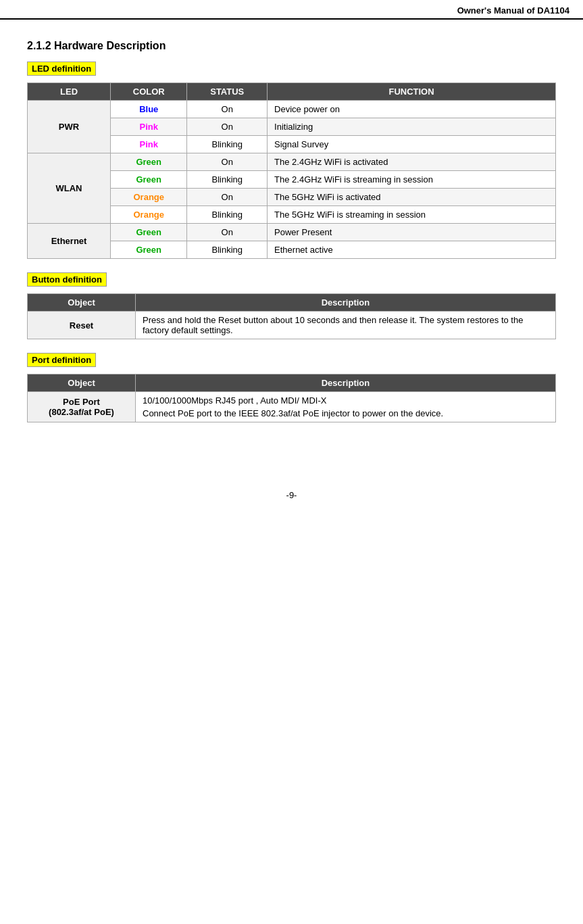 The height and width of the screenshot is (924, 583). Describe the element at coordinates (292, 495) in the screenshot. I see `page-footer: -9-` at that location.